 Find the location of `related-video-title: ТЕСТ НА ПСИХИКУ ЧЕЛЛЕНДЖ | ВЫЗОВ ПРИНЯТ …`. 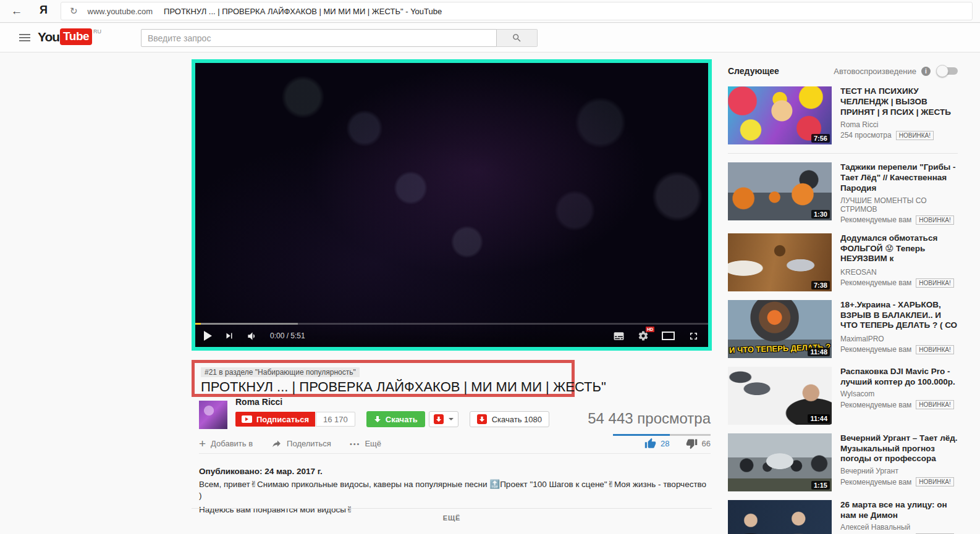

related-video-title: ТЕСТ НА ПСИХИКУ ЧЕЛЛЕНДЖ | ВЫЗОВ ПРИНЯТ … is located at coordinates (899, 102).